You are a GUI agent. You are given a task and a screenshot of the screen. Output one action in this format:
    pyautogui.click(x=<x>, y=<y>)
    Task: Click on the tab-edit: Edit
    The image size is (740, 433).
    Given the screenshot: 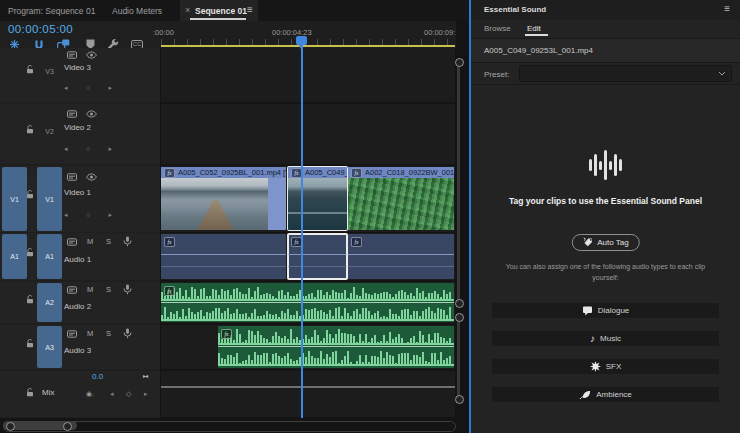 What is the action you would take?
    pyautogui.click(x=534, y=28)
    